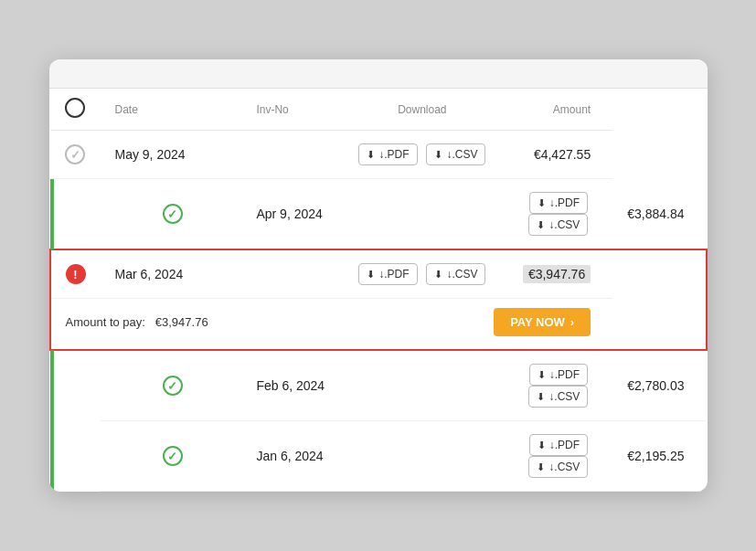 This screenshot has height=551, width=756. I want to click on download-icon-pdf-1: ⬇, so click(371, 155).